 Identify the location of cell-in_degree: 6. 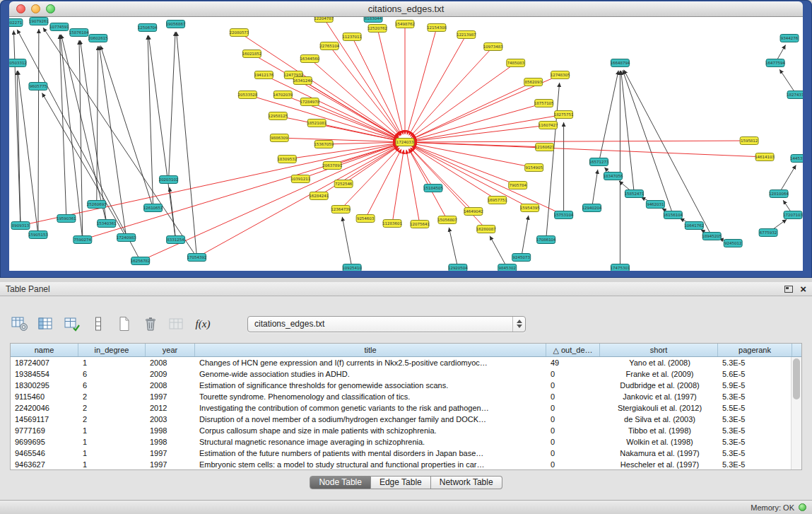
(112, 385).